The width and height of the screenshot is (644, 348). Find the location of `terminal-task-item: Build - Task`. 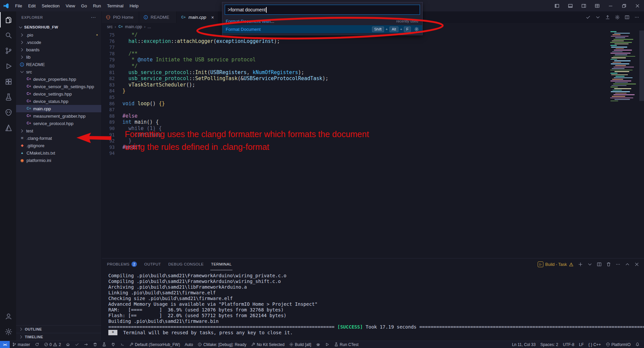

terminal-task-item: Build - Task is located at coordinates (555, 264).